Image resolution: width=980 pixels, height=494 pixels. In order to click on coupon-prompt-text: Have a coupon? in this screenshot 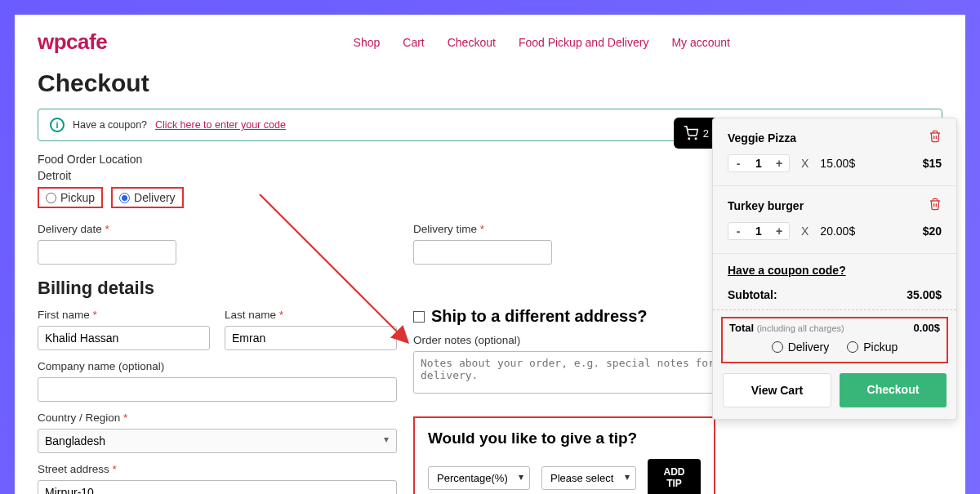, I will do `click(109, 125)`.